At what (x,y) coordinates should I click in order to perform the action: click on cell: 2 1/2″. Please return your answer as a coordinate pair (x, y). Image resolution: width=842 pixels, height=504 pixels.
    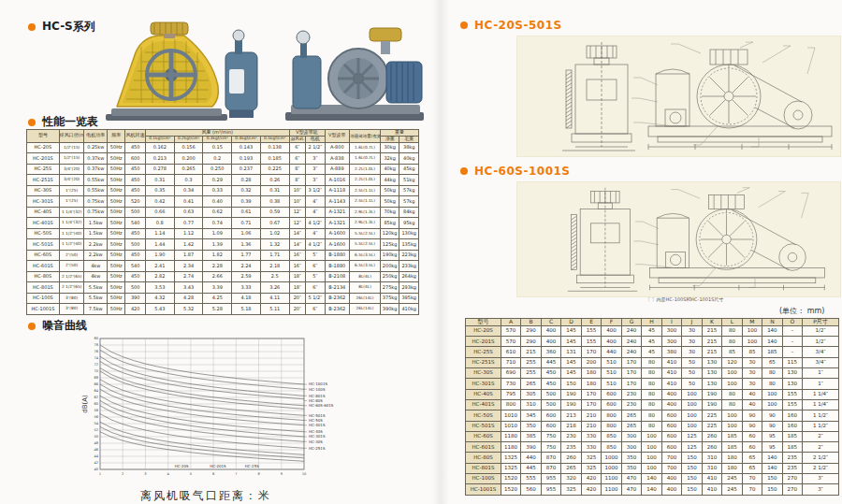
    Looking at the image, I should click on (316, 148).